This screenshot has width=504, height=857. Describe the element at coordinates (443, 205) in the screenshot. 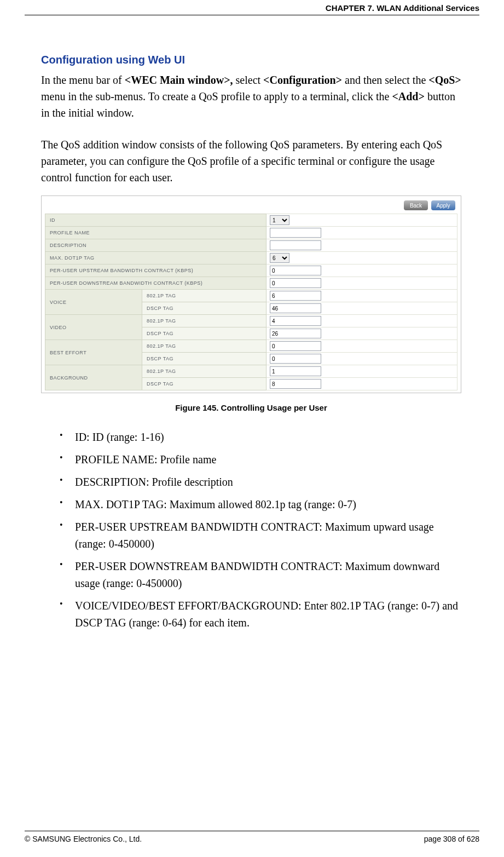

I see `apply-button: Apply` at that location.